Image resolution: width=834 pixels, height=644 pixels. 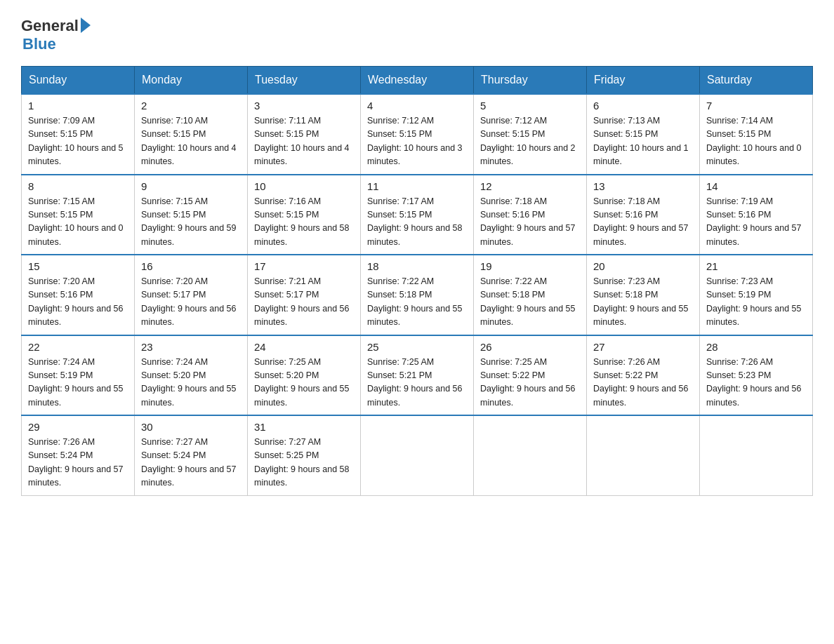 I want to click on day-info: Sunrise: 7:17 AMSunset: 5:15 PMDaylight:…, so click(x=417, y=222).